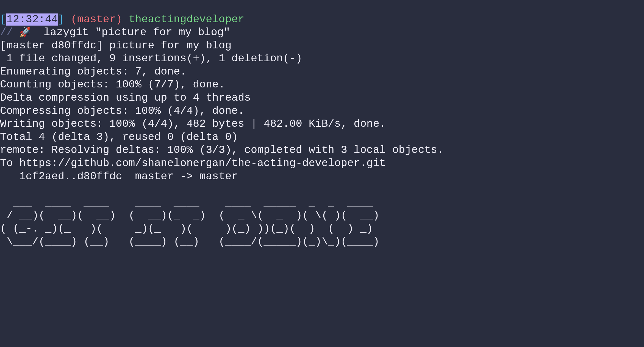 The image size is (644, 347). What do you see at coordinates (134, 32) in the screenshot?
I see `command-text: lazygit "picture for my blog"` at bounding box center [134, 32].